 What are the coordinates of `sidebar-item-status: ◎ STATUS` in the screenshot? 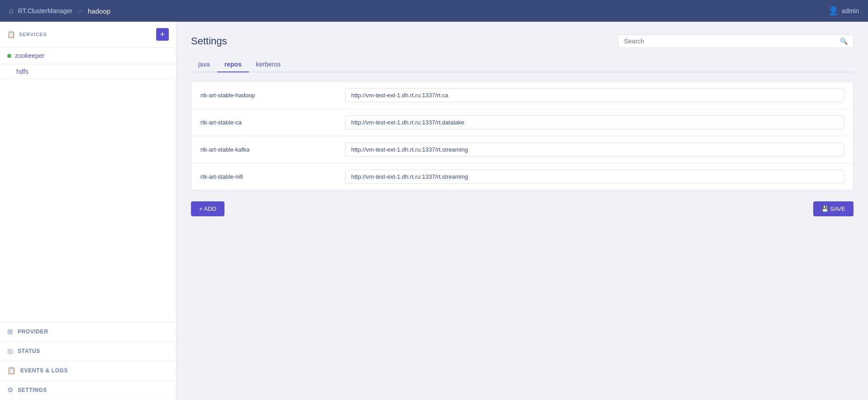 It's located at (88, 351).